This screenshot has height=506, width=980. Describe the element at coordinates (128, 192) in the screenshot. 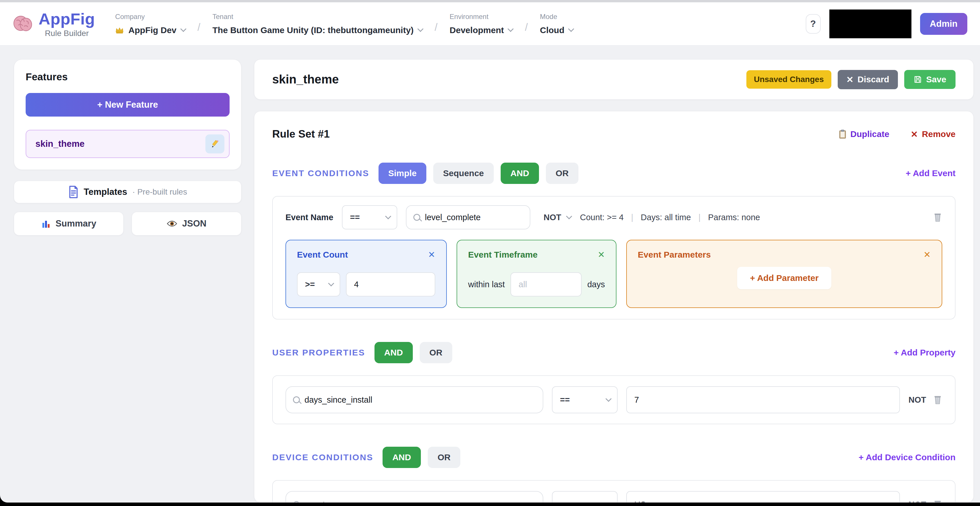

I see `templates-button: Templates · Pre-built rules` at that location.